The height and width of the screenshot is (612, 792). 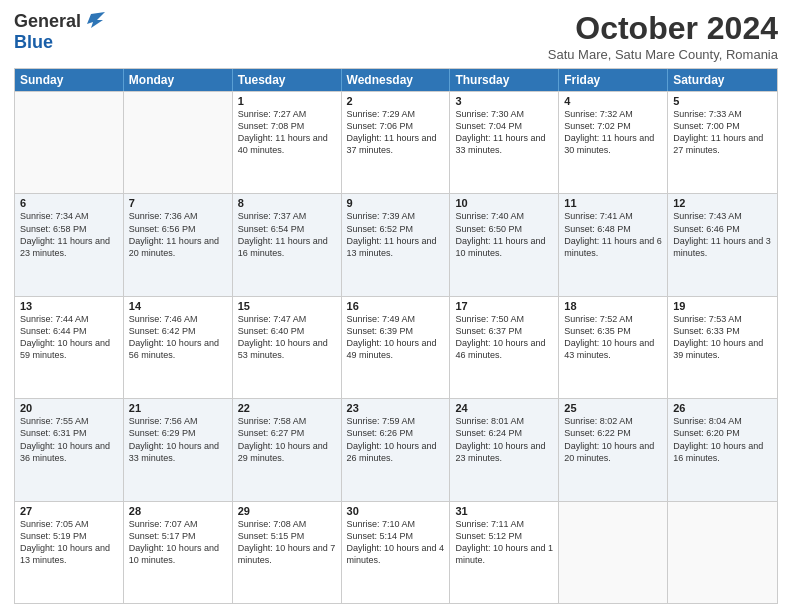 I want to click on calendar-cell: 23Sunrise: 7:59 AM Sunset: 6:26 PM Dayli…, so click(x=396, y=450).